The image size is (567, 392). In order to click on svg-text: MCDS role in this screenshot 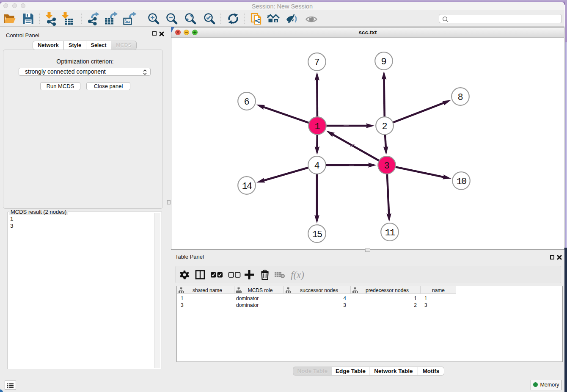, I will do `click(261, 290)`.